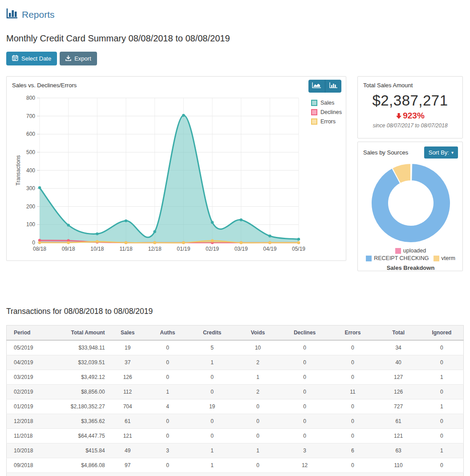 Image resolution: width=470 pixels, height=476 pixels. What do you see at coordinates (27, 475) in the screenshot?
I see `table-cell: 08/2018` at bounding box center [27, 475].